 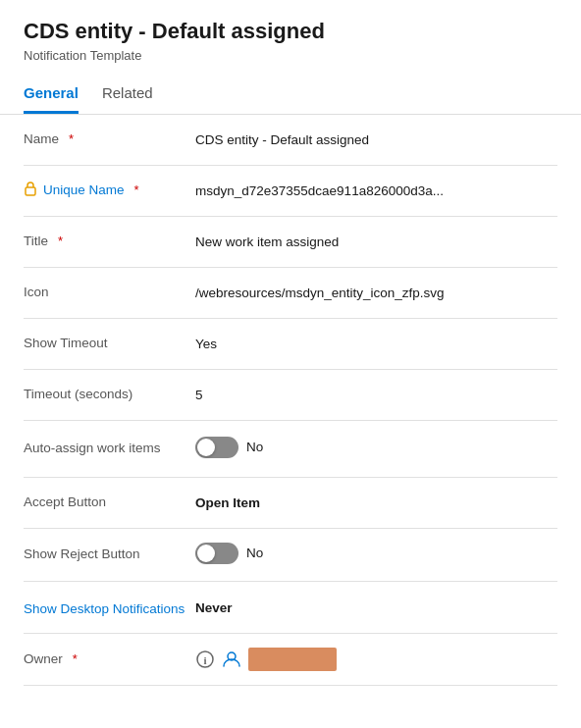 What do you see at coordinates (290, 503) in the screenshot?
I see `field-row-accept-button: Accept Button Open Item` at bounding box center [290, 503].